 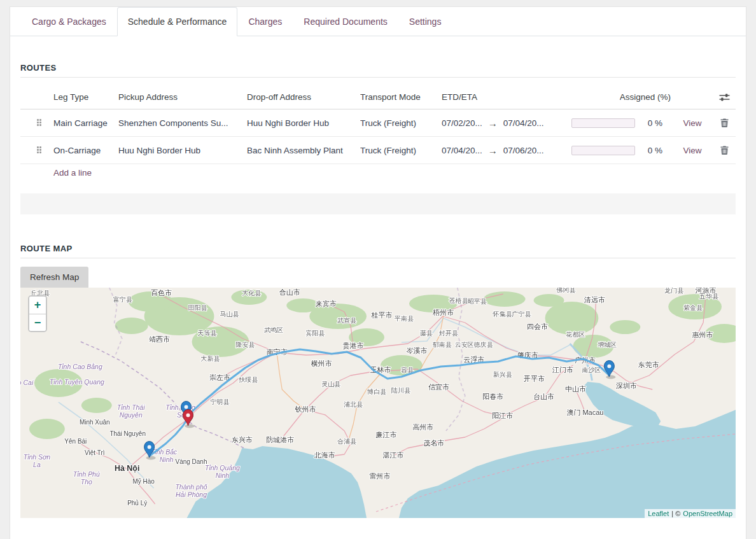 I want to click on tab-required-documents: Required Documents, so click(x=346, y=22).